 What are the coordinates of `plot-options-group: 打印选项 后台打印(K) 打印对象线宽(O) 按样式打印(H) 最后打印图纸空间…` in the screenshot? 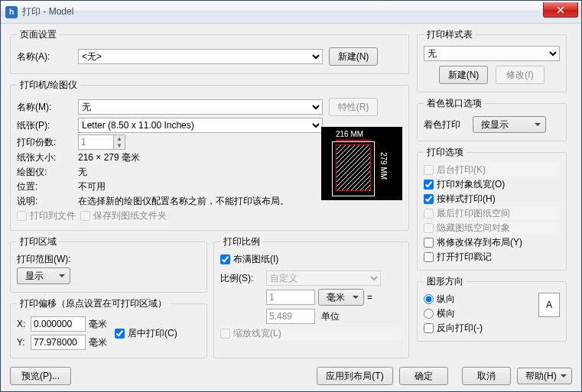 It's located at (492, 208).